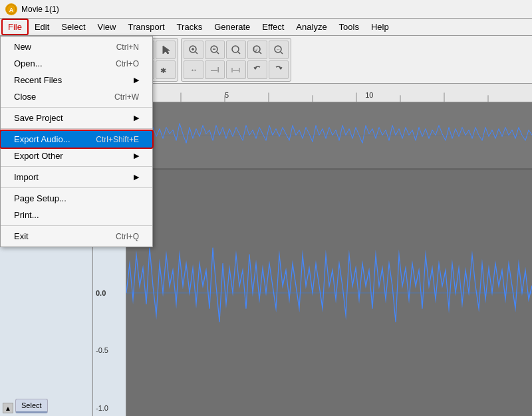 The width and height of the screenshot is (532, 416). Describe the element at coordinates (313, 93) in the screenshot. I see `ruler-content: 5 10` at that location.